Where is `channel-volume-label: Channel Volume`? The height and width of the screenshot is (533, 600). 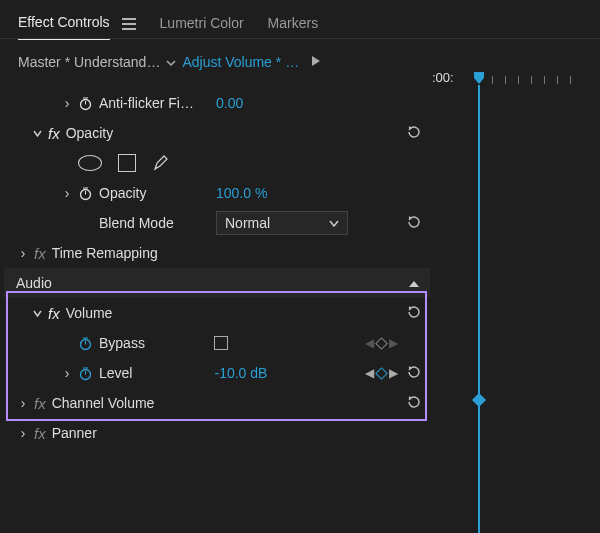 channel-volume-label: Channel Volume is located at coordinates (104, 403).